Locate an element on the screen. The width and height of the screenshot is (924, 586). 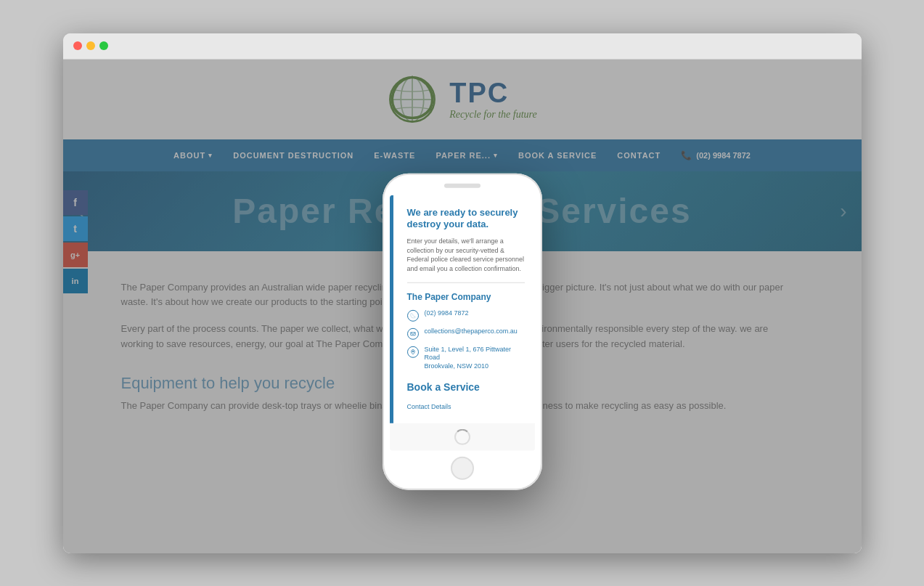
phone-modal: We are ready to securely destroy your da… is located at coordinates (462, 331).